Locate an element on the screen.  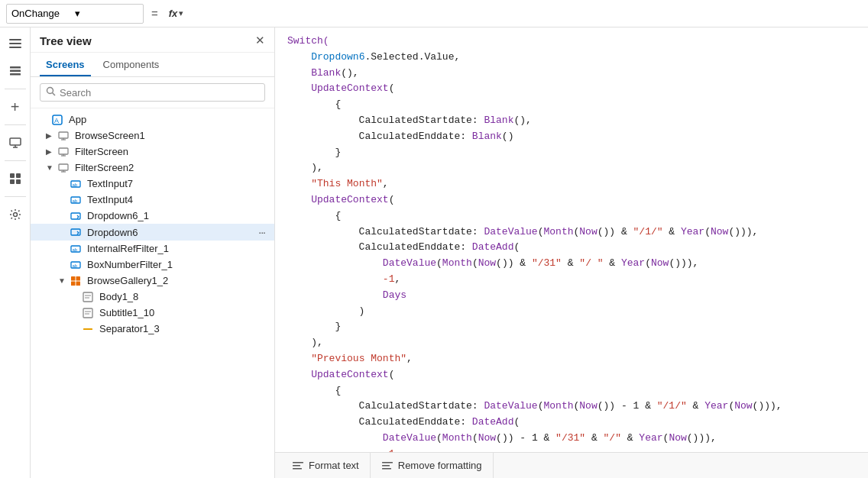
remove-formatting-button: Remove formatting is located at coordinates (432, 466).